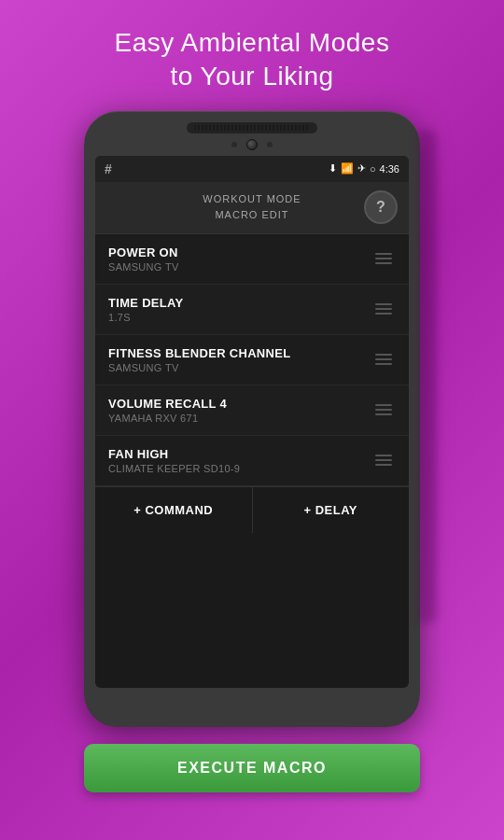  Describe the element at coordinates (252, 461) in the screenshot. I see `command-item-5: FAN HIGH CLIMATE KEEPER SD10-9` at that location.